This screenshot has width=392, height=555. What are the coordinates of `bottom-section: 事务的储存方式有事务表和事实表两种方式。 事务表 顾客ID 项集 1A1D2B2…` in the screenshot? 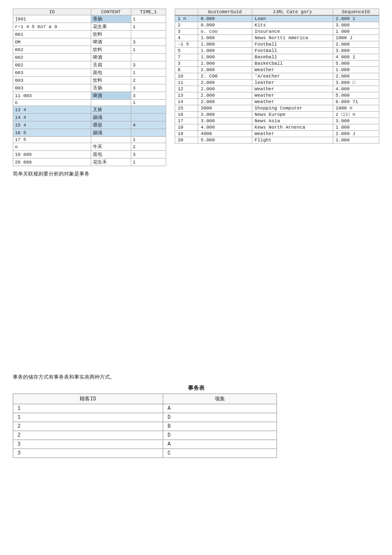 It's located at (196, 416).